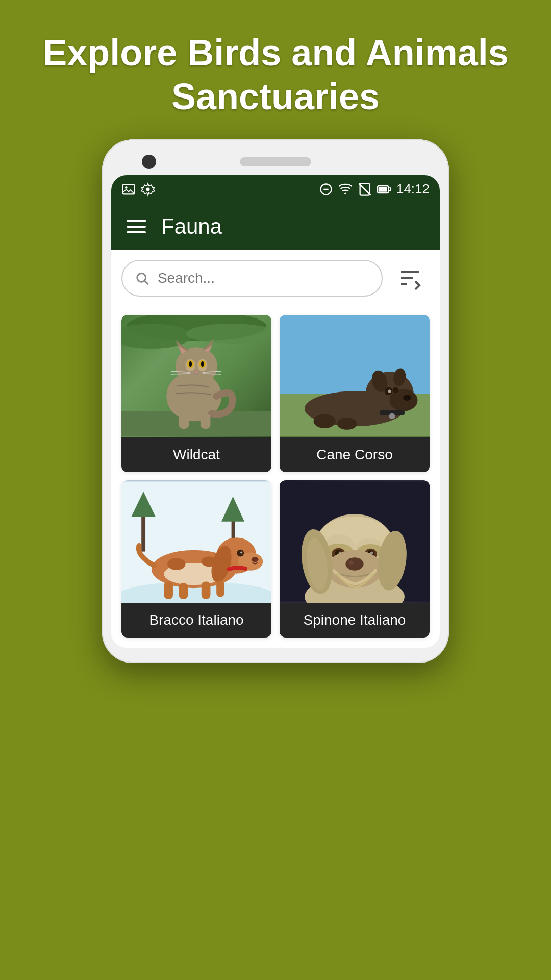 The width and height of the screenshot is (551, 980). Describe the element at coordinates (355, 620) in the screenshot. I see `spinone-label: Spinone Italiano` at that location.